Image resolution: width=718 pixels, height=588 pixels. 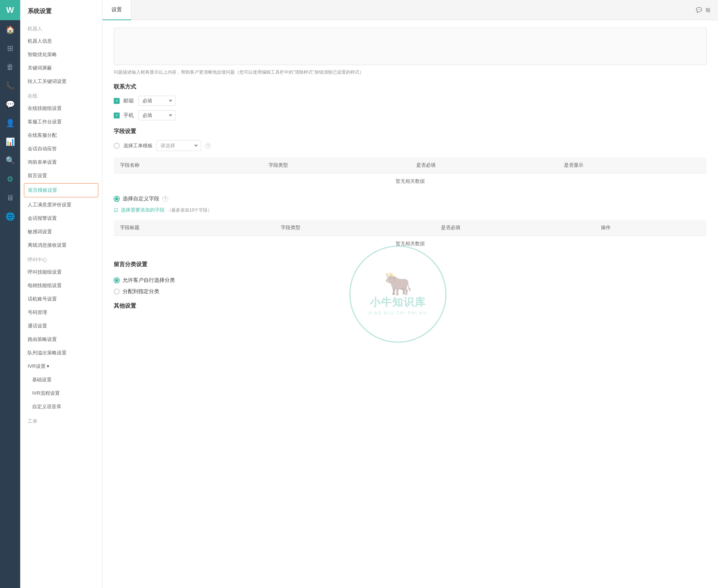 I want to click on sidebar-item-telesales-skill-group: 电销技能组设置, so click(x=61, y=286).